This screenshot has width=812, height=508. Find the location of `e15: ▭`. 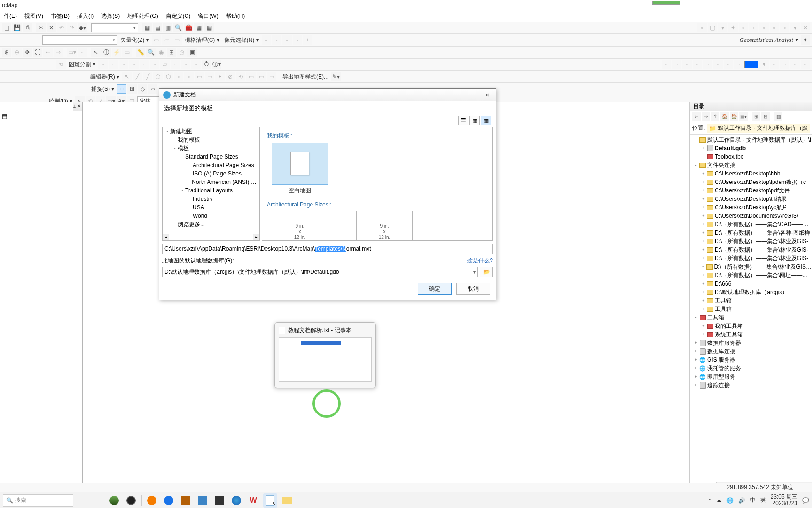

e15: ▭ is located at coordinates (272, 77).